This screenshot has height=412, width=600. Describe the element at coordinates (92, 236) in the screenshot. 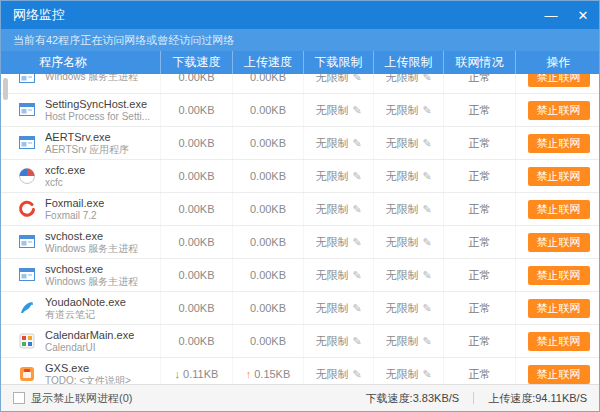

I see `program-name: svchost.exe` at that location.